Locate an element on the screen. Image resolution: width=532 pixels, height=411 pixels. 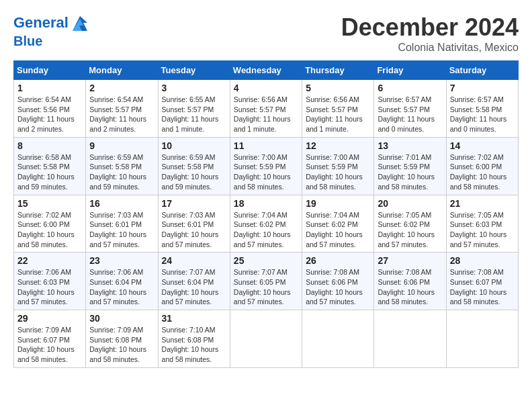
day-cell-28: 28Sunrise: 7:08 AMSunset: 6:07 PMDayligh… is located at coordinates (482, 281).